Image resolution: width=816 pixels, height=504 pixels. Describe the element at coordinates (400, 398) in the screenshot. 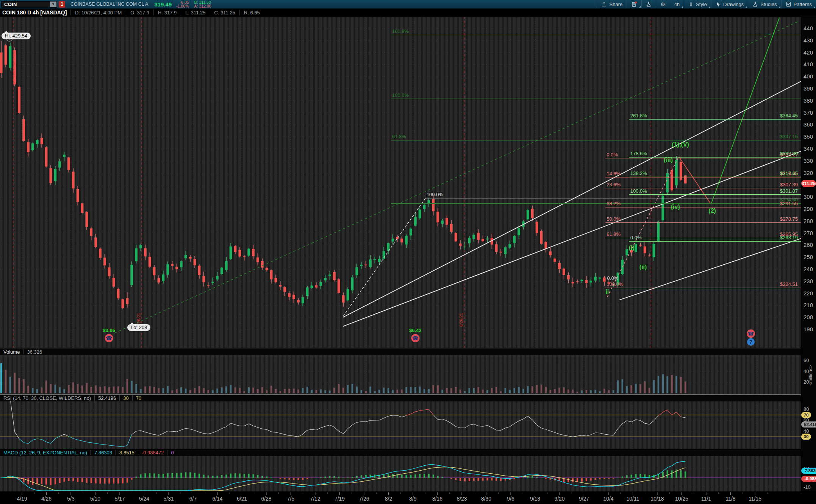

I see `rsi-pane-header: RSI (14, 70, 30, CLOSE, WILDERS, no) 52.…` at that location.